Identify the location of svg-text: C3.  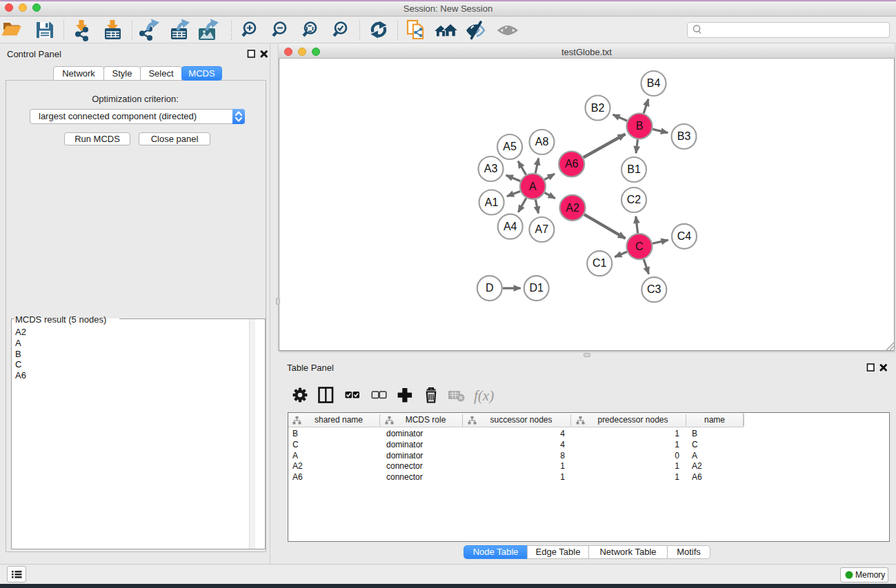
(654, 290).